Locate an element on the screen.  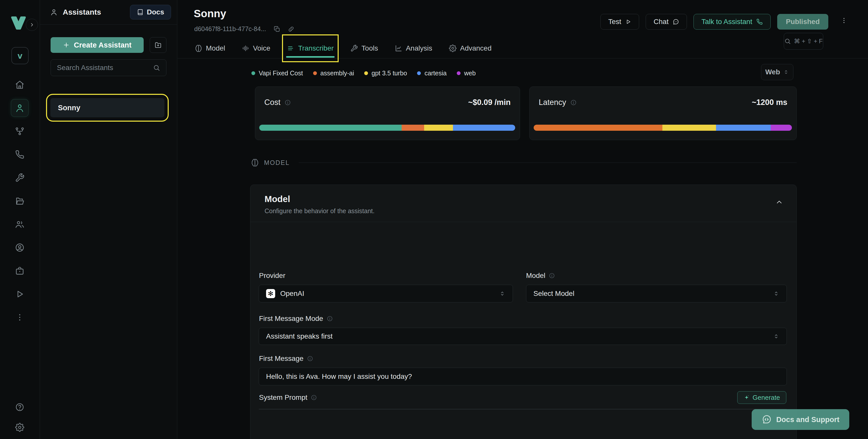
briefcase-icon is located at coordinates (20, 271).